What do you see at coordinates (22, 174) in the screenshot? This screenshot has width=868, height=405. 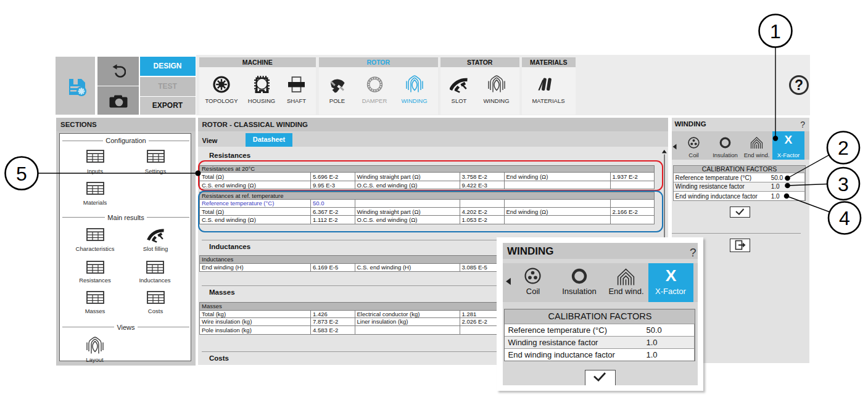 I see `svg-text: 5` at bounding box center [22, 174].